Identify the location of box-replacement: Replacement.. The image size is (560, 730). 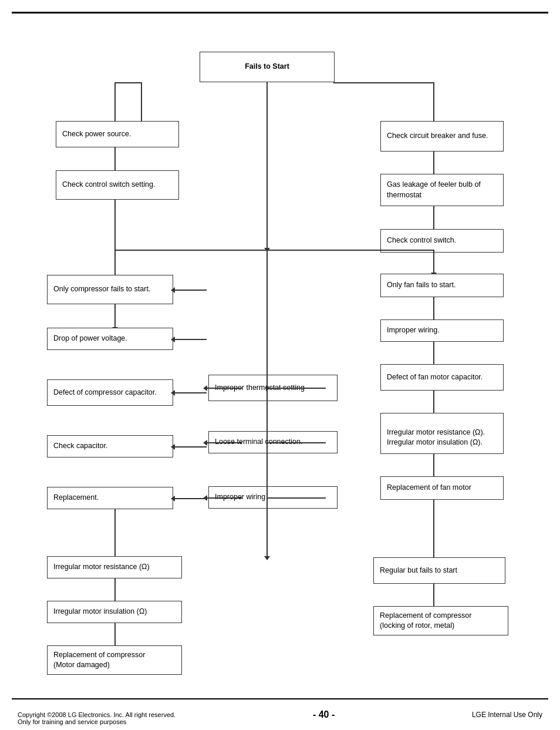
(110, 498).